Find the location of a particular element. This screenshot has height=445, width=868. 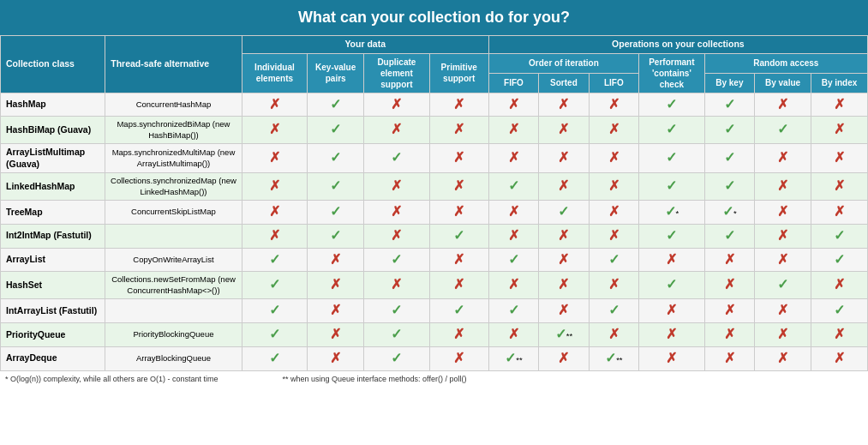

duplicate-header: Duplicate element support is located at coordinates (398, 73).